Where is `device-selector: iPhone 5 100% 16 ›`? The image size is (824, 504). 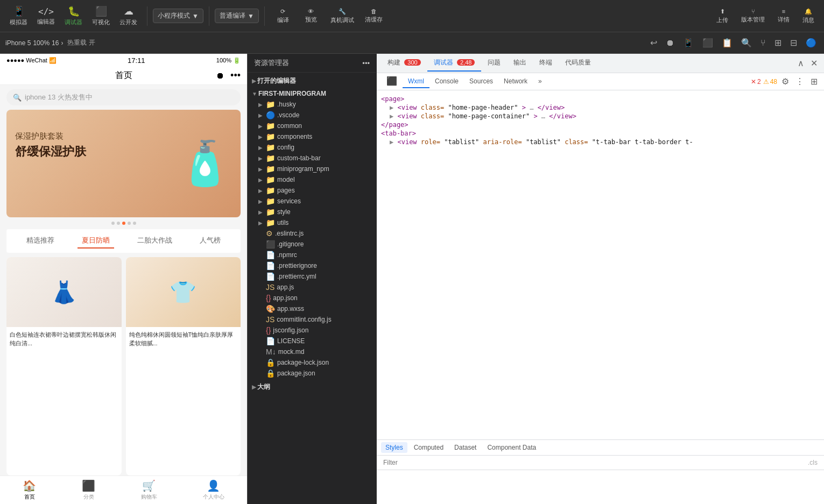 device-selector: iPhone 5 100% 16 › is located at coordinates (34, 43).